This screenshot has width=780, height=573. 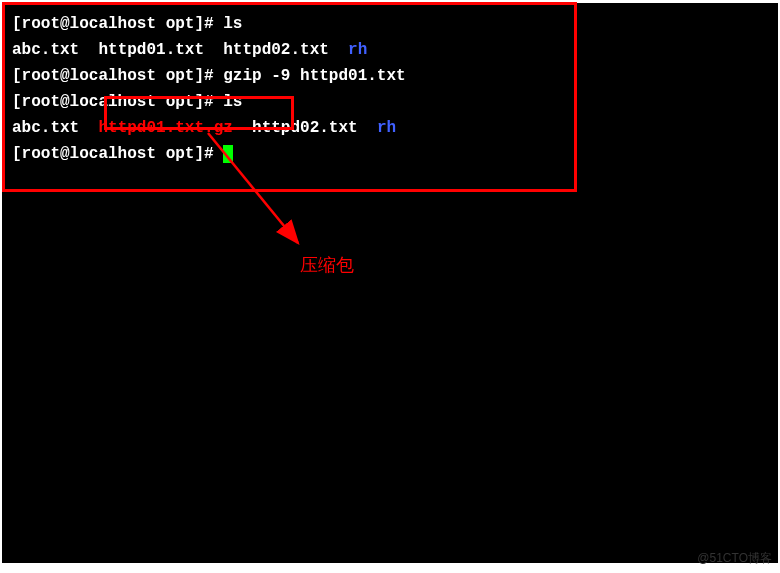 I want to click on cursor-icon, so click(x=228, y=154).